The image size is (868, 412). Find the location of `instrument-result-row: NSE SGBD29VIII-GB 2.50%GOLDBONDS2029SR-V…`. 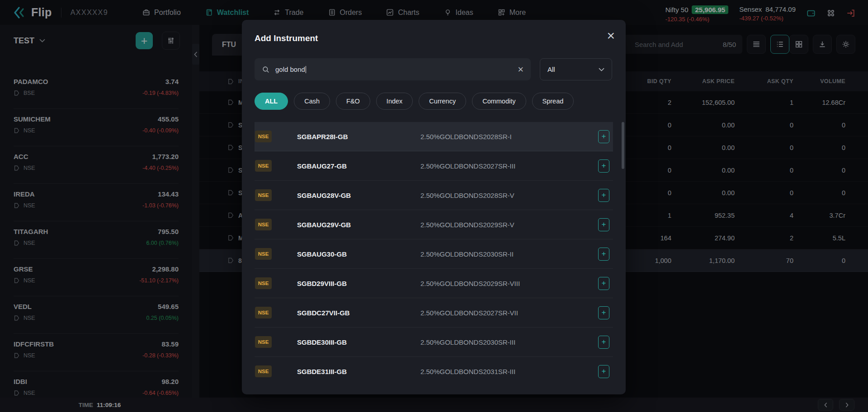

instrument-result-row: NSE SGBD29VIII-GB 2.50%GOLDBONDS2029SR-V… is located at coordinates (434, 284).